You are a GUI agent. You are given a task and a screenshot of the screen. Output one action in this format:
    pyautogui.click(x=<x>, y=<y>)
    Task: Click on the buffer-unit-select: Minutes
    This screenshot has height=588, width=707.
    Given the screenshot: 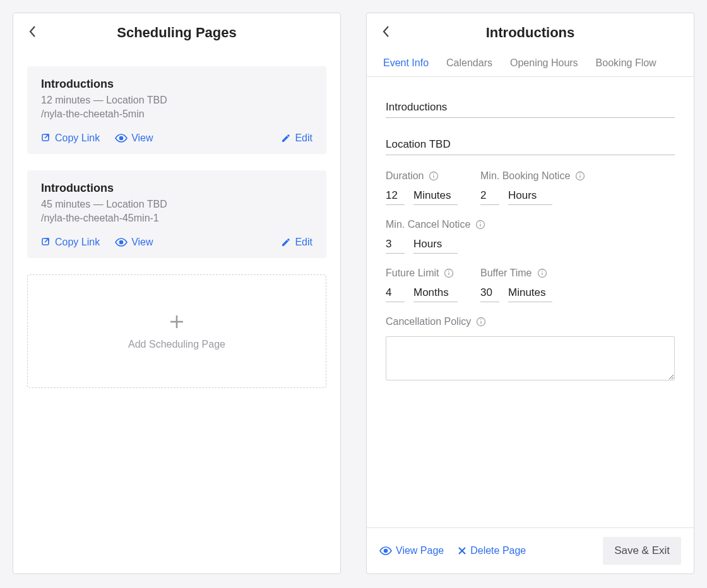 What is the action you would take?
    pyautogui.click(x=530, y=293)
    